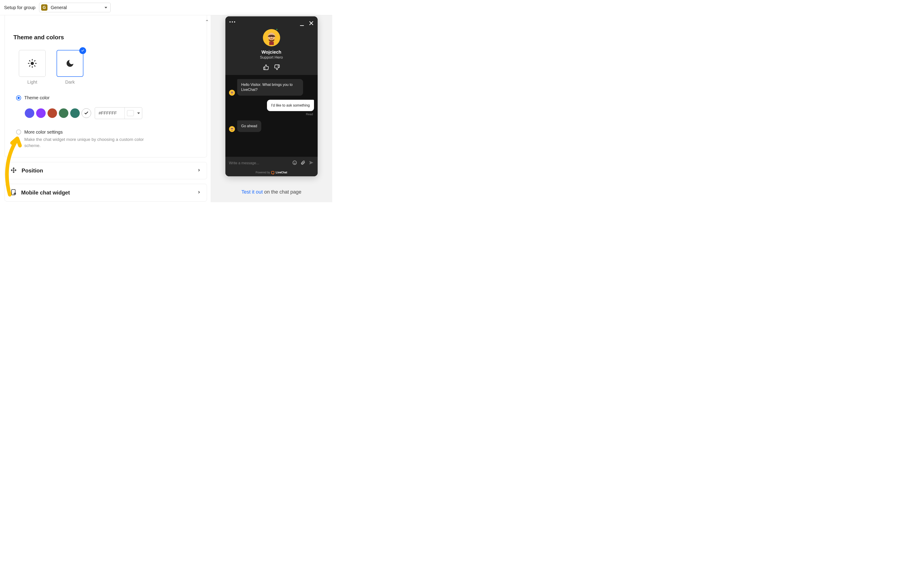 The image size is (897, 588). What do you see at coordinates (271, 106) in the screenshot?
I see `message-row-visitor: I'd like to ask something` at bounding box center [271, 106].